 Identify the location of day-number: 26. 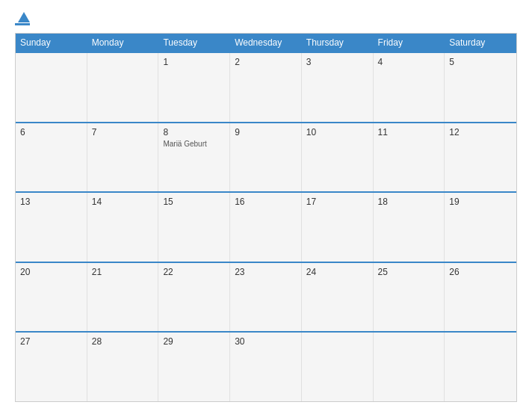
(480, 272).